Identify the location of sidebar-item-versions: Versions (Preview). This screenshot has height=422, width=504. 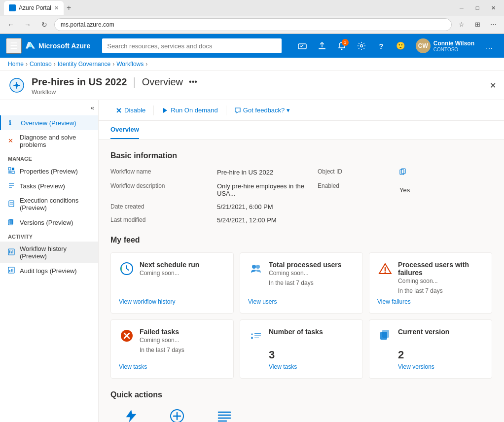
(49, 222).